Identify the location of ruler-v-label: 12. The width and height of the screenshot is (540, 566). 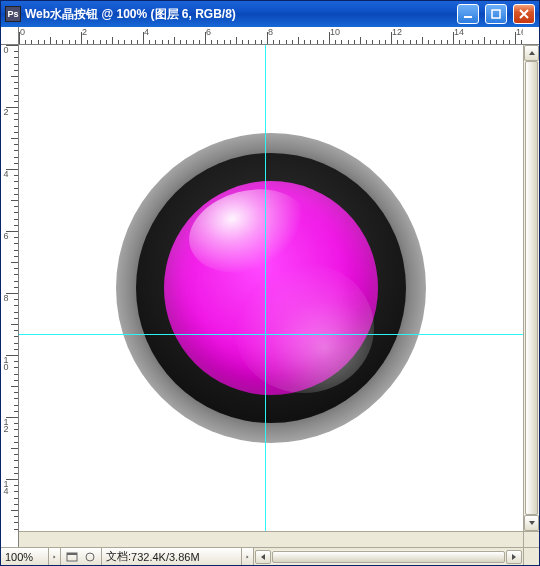
(6, 424).